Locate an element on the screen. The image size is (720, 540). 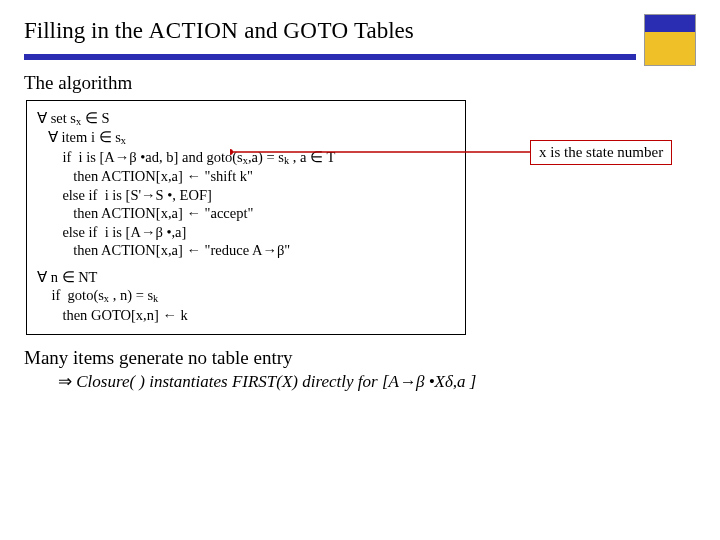
algo-line: else if i is [S'→S •, EOF] is located at coordinates (246, 196).